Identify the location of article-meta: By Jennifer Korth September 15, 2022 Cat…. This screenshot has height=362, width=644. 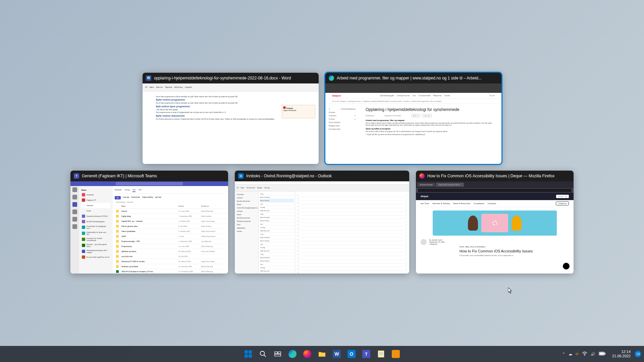
(495, 242).